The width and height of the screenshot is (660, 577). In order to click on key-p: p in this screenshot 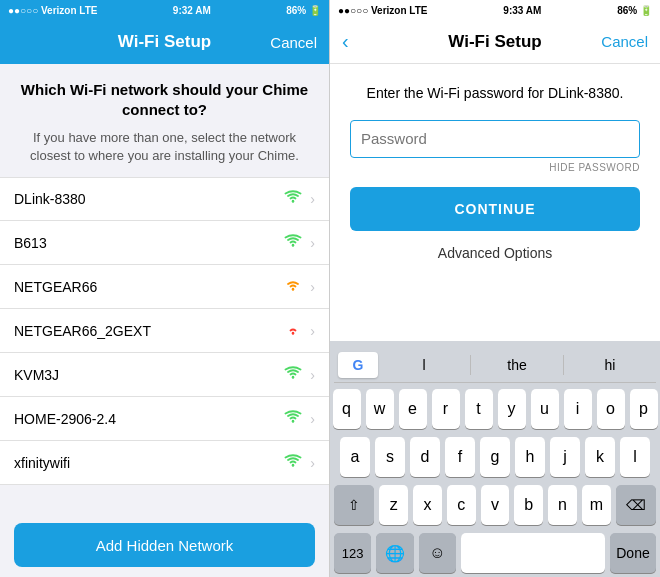, I will do `click(644, 409)`.